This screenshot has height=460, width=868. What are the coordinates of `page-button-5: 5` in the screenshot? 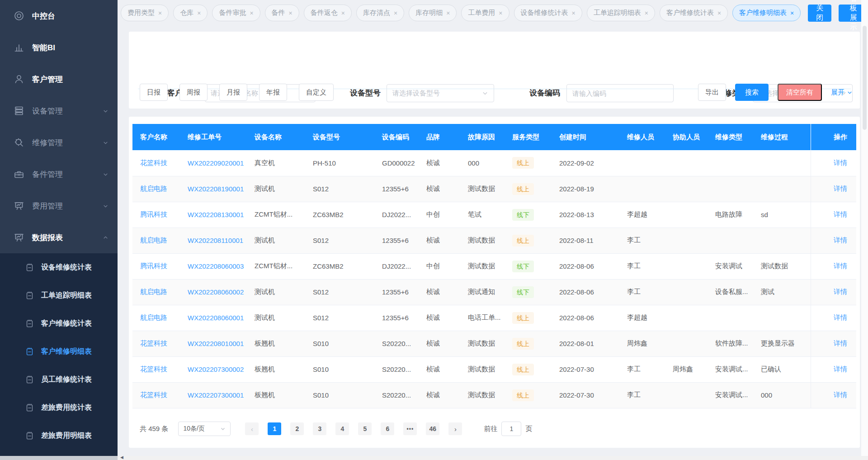 It's located at (365, 429).